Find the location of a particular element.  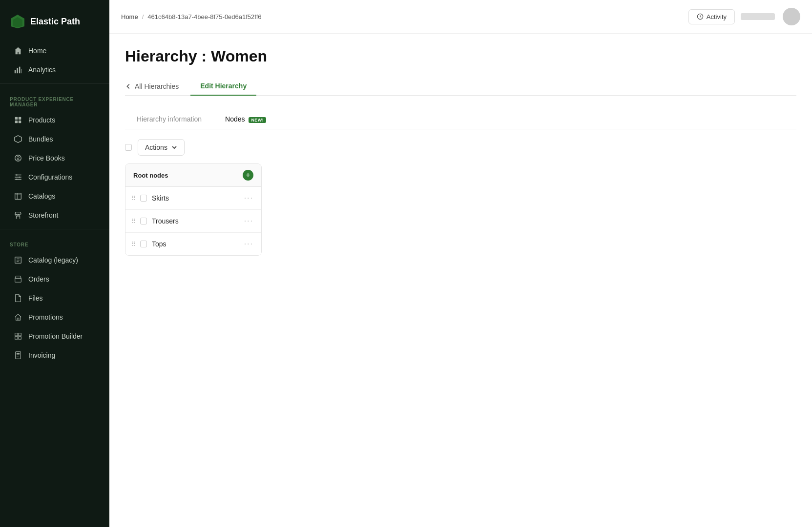

sidebar-item-orders: Orders is located at coordinates (55, 279).